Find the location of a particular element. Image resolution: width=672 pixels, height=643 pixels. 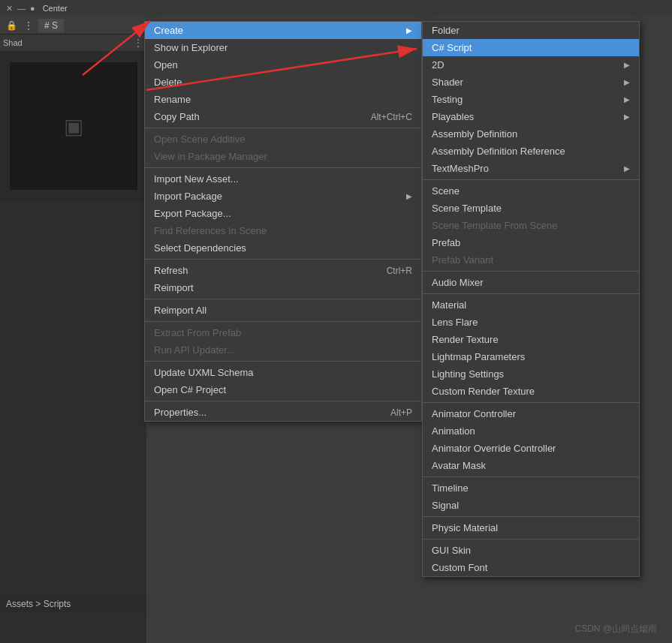

sep6 is located at coordinates (283, 362).